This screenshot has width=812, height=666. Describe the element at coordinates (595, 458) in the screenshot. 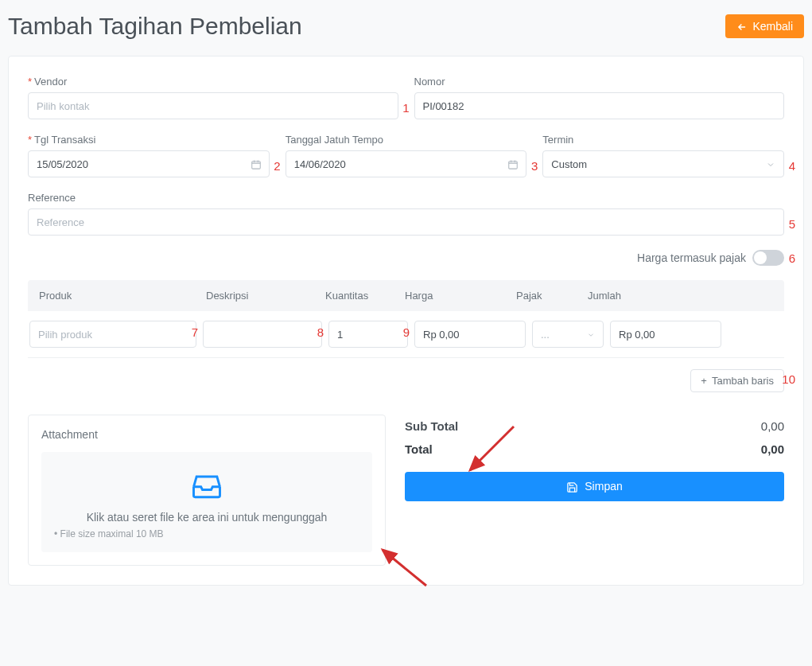

I see `totals-panel: Sub Total 0,00 Total 0,00 Simpan` at that location.